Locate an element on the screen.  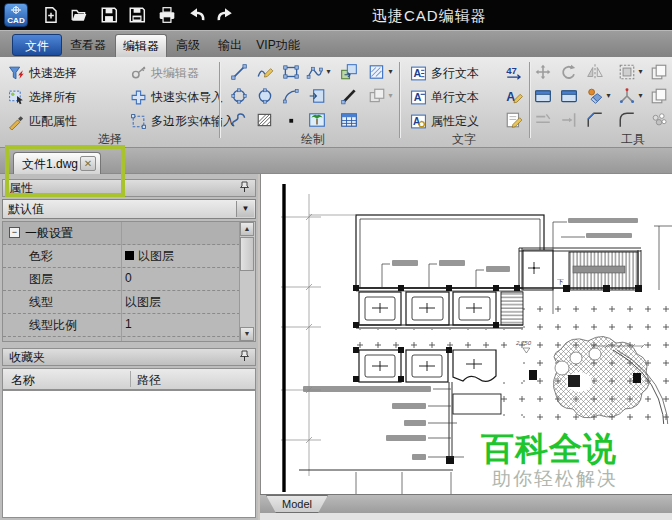
arc-tool-button is located at coordinates (291, 96).